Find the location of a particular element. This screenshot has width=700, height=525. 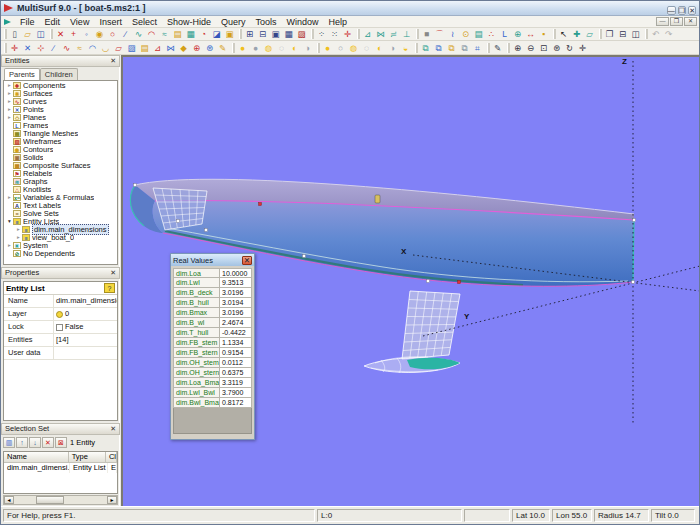

menu-item-insert: Insert is located at coordinates (110, 22).